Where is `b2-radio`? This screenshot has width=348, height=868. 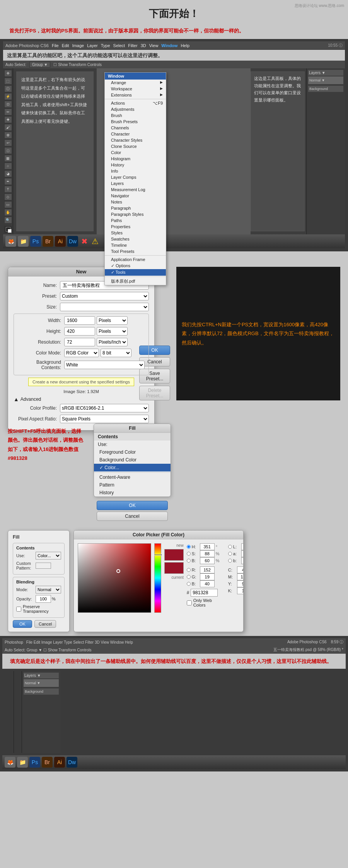
b2-radio is located at coordinates (230, 561).